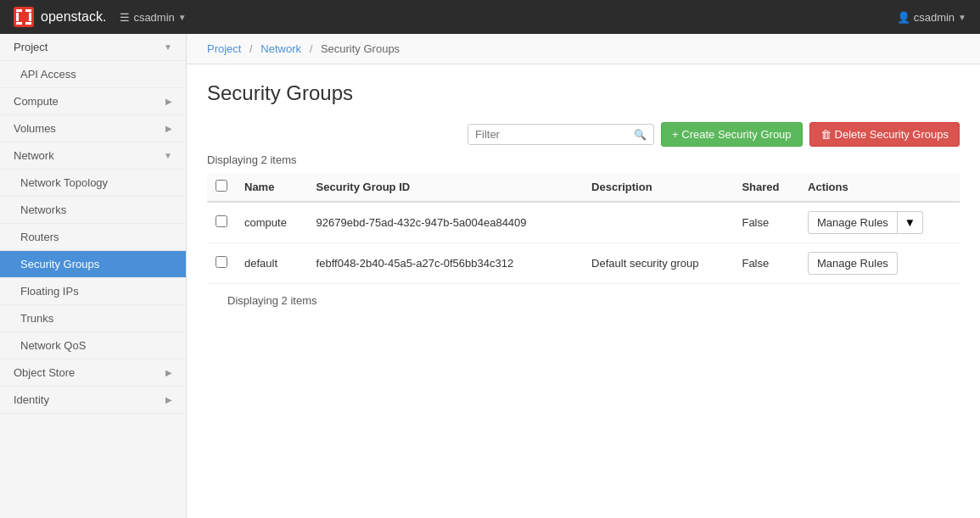 This screenshot has width=980, height=518. What do you see at coordinates (932, 17) in the screenshot?
I see `navbar-user-dropdown: 👤 csadmin ▼` at bounding box center [932, 17].